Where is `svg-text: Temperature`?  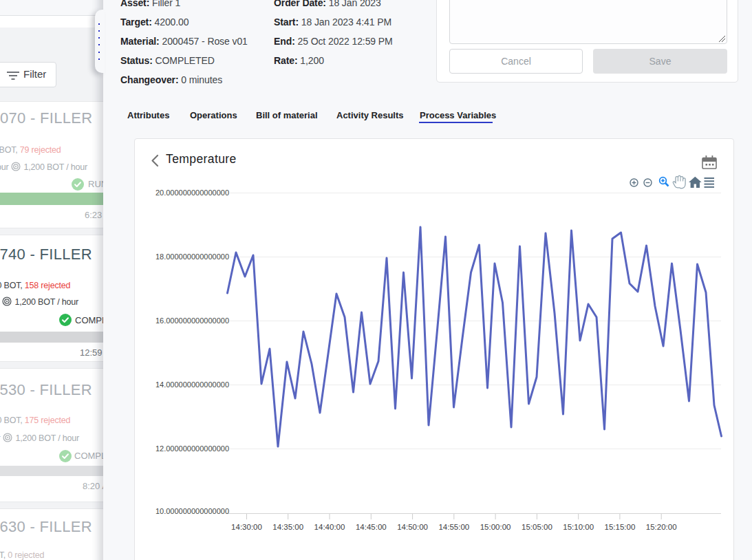
svg-text: Temperature is located at coordinates (201, 159).